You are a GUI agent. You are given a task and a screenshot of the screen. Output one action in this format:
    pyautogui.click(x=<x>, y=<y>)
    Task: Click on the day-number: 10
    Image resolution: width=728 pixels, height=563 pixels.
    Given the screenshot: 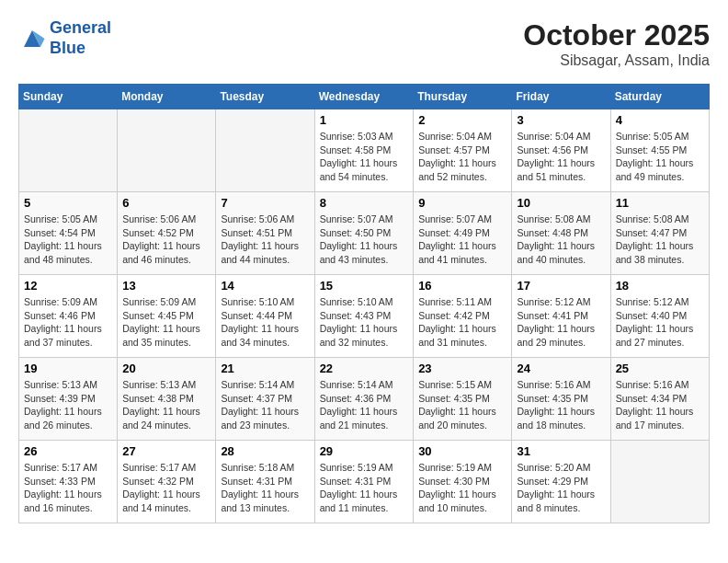 What is the action you would take?
    pyautogui.click(x=561, y=202)
    